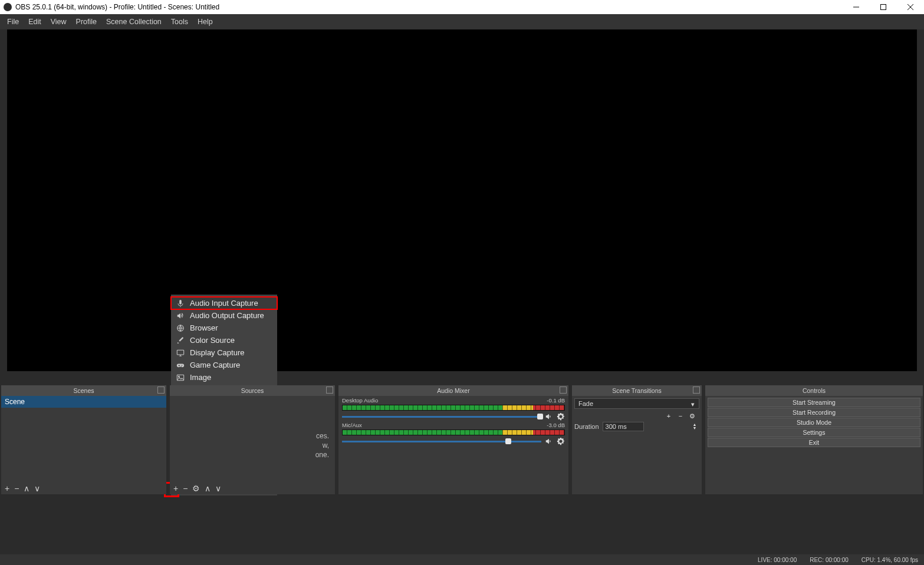 The width and height of the screenshot is (924, 565). Describe the element at coordinates (637, 440) in the screenshot. I see `transitions-panel: Scene Transitions Fade ▾ + − ⚙ Du` at that location.